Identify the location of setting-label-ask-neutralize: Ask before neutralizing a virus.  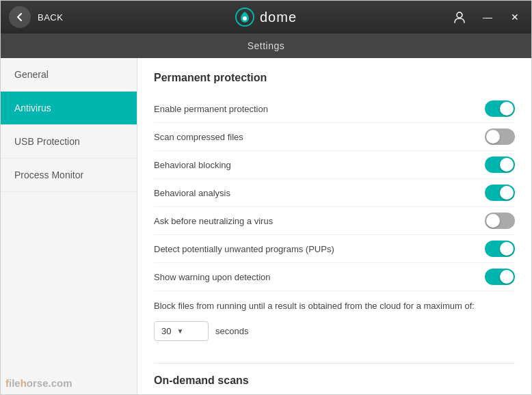
(319, 221).